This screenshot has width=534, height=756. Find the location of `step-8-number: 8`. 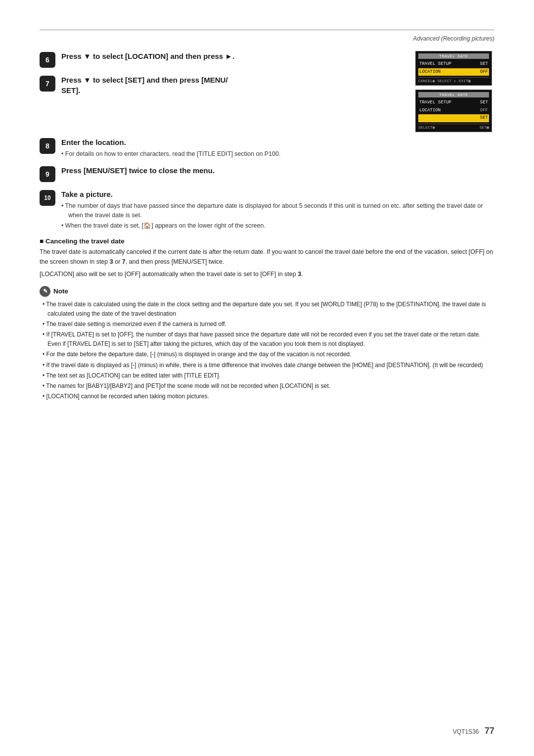

step-8-number: 8 is located at coordinates (47, 146).